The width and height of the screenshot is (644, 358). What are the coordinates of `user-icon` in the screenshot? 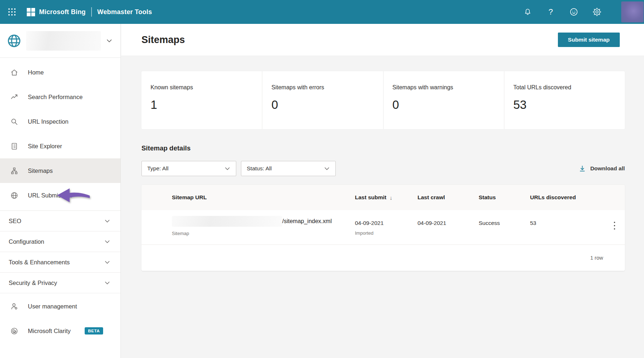 It's located at (14, 307).